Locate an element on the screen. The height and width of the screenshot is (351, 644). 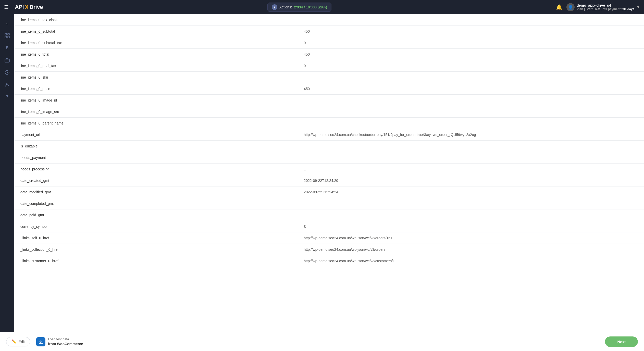
table-row: _links_self_0_hrefhttp://wp-demo.seo24.c… is located at coordinates (329, 238).